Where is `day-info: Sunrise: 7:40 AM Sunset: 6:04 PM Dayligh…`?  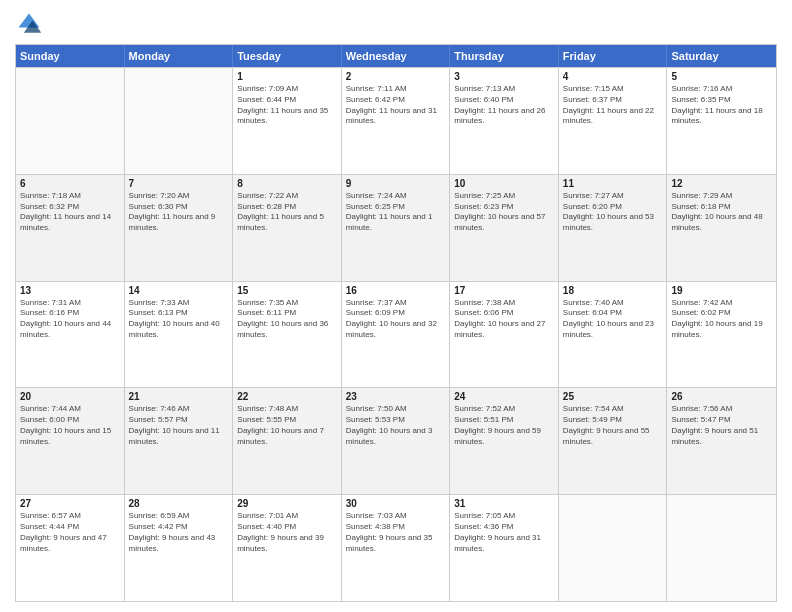 day-info: Sunrise: 7:40 AM Sunset: 6:04 PM Dayligh… is located at coordinates (613, 320).